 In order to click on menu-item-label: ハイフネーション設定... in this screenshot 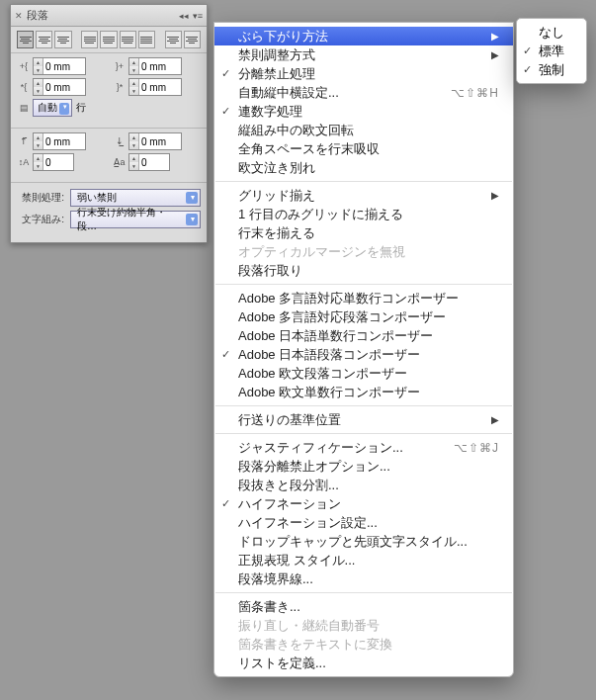, I will do `click(308, 523)`.